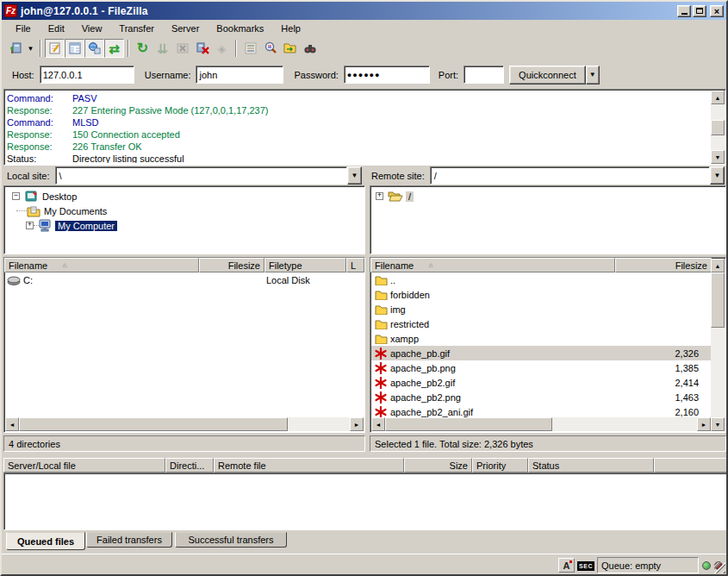 The height and width of the screenshot is (576, 728). Describe the element at coordinates (240, 28) in the screenshot. I see `menu-bookmarks: Bookmarks` at that location.